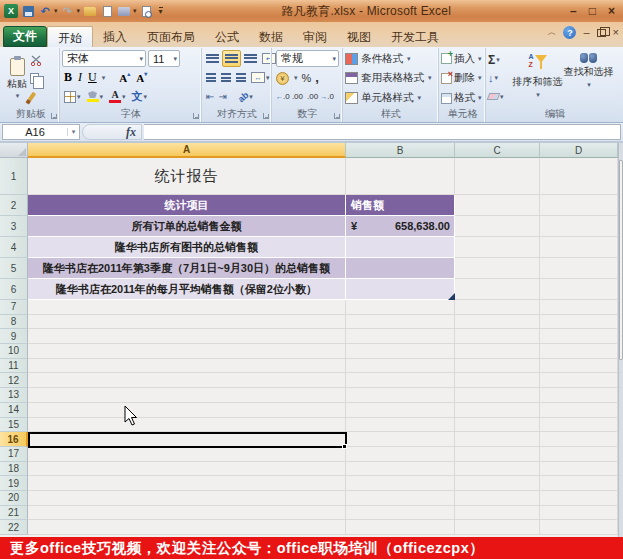  Describe the element at coordinates (579, 410) in the screenshot. I see `cell-D14` at that location.